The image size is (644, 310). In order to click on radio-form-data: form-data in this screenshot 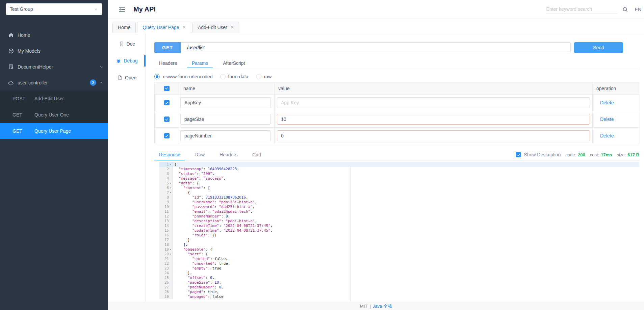, I will do `click(234, 77)`.